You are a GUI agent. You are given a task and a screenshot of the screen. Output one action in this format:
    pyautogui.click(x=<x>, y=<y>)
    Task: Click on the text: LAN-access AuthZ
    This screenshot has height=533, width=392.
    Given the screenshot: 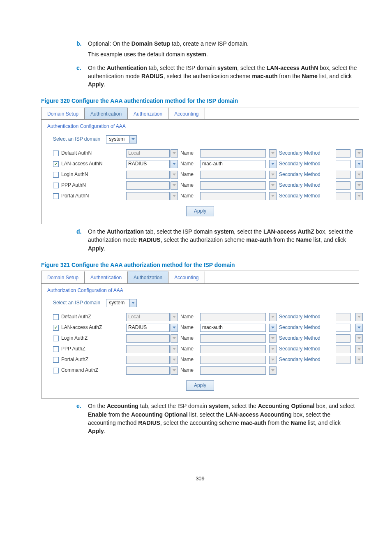 What is the action you would take?
    pyautogui.click(x=289, y=232)
    